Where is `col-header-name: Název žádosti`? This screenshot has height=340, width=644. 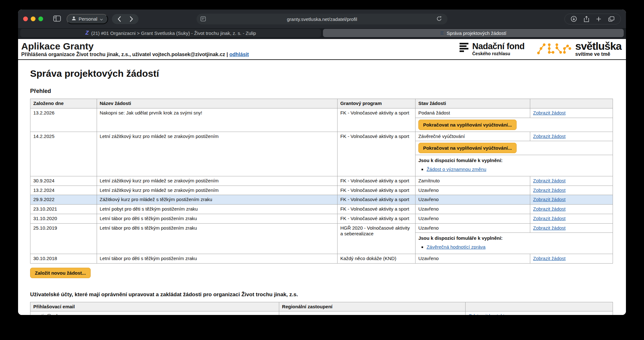 col-header-name: Název žádosti is located at coordinates (217, 104).